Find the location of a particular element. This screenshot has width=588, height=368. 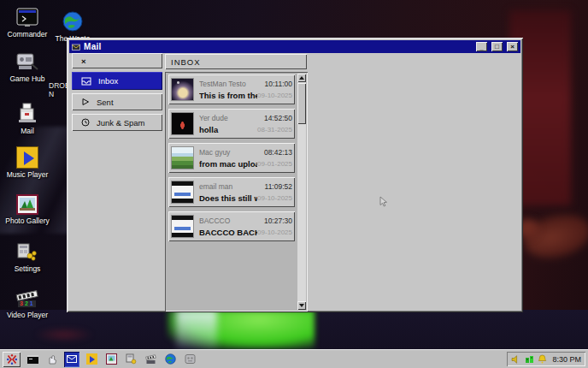

taskbar-video-button is located at coordinates (150, 359).